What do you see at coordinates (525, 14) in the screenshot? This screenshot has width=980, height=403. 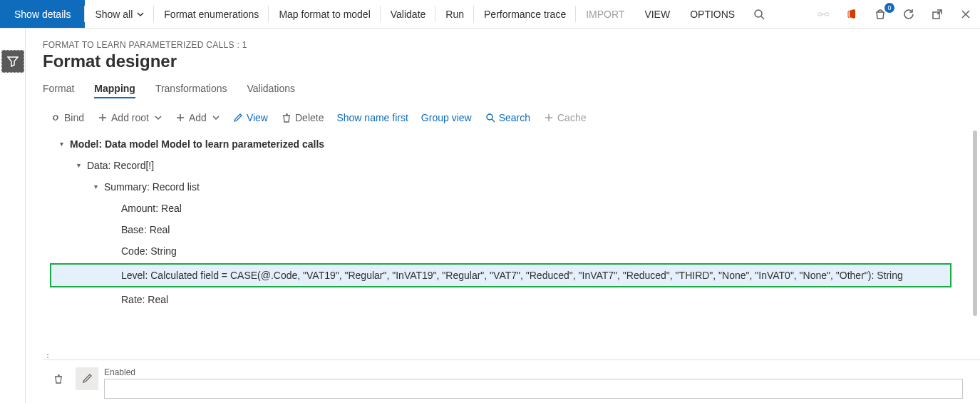 I see `performance-trace-button: Performance trace` at bounding box center [525, 14].